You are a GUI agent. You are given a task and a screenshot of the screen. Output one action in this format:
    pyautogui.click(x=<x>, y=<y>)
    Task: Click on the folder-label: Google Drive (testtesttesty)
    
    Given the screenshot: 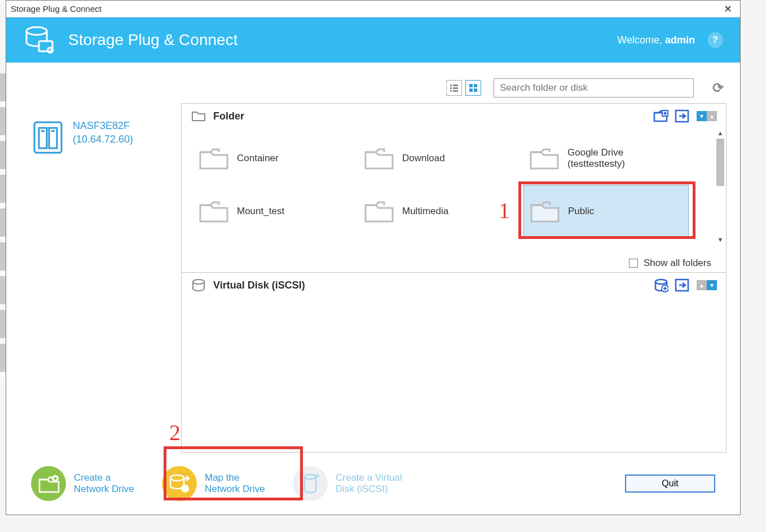 What is the action you would take?
    pyautogui.click(x=625, y=159)
    